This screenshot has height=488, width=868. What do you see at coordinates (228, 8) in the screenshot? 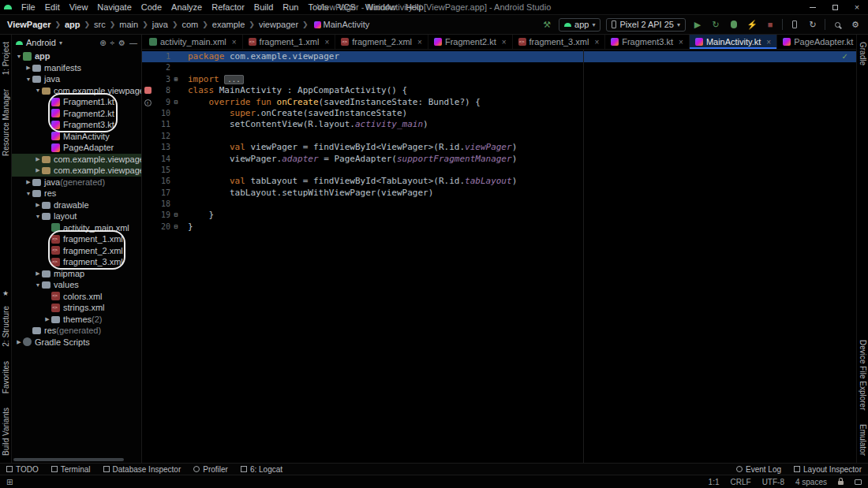
I see `menu-refactor: Refactor` at bounding box center [228, 8].